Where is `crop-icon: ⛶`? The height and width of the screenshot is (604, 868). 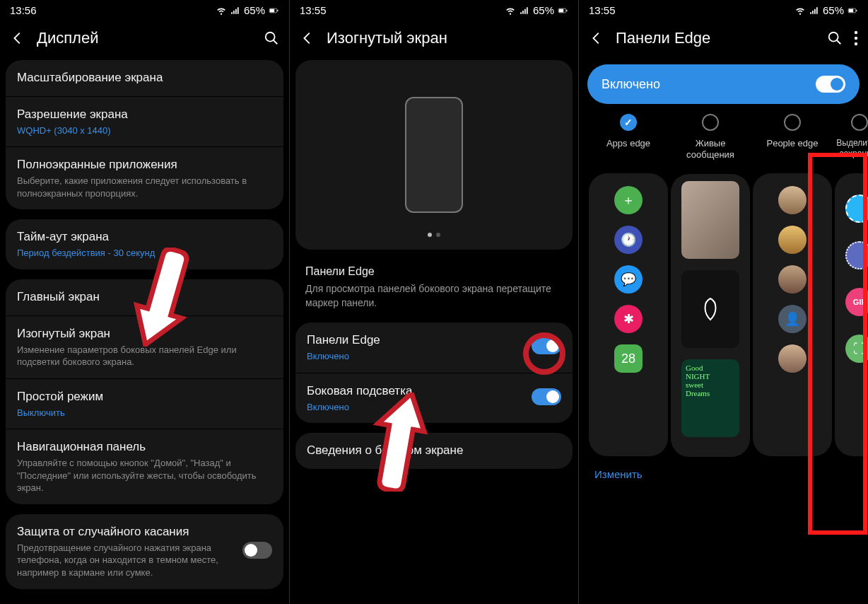
crop-icon: ⛶ is located at coordinates (857, 349).